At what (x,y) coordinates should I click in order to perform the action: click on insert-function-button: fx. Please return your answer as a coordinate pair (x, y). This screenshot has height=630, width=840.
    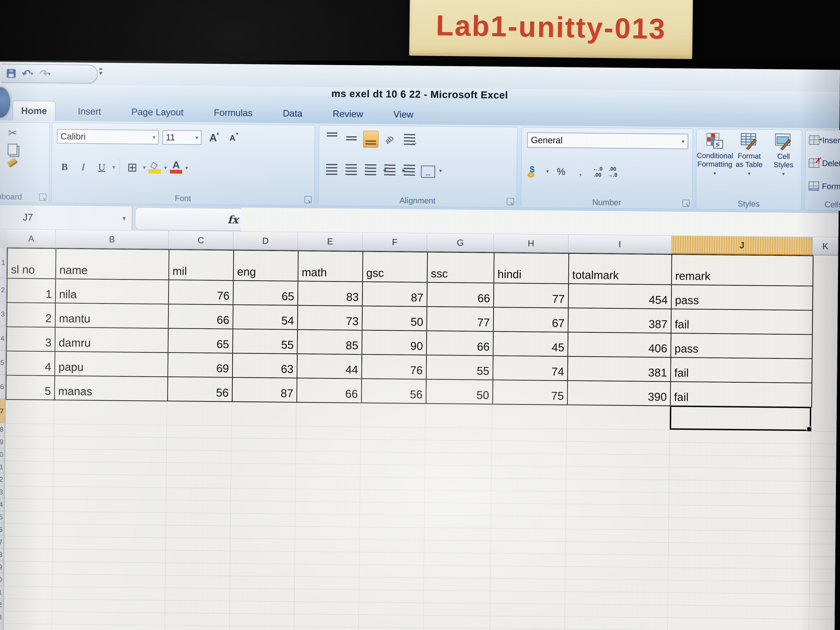
    Looking at the image, I should click on (191, 219).